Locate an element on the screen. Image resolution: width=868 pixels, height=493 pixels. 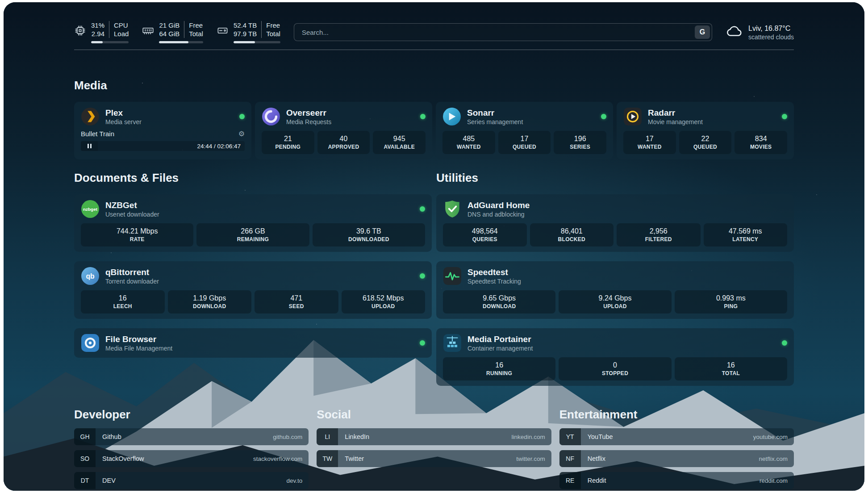
bookmark-abbr: NF is located at coordinates (570, 459).